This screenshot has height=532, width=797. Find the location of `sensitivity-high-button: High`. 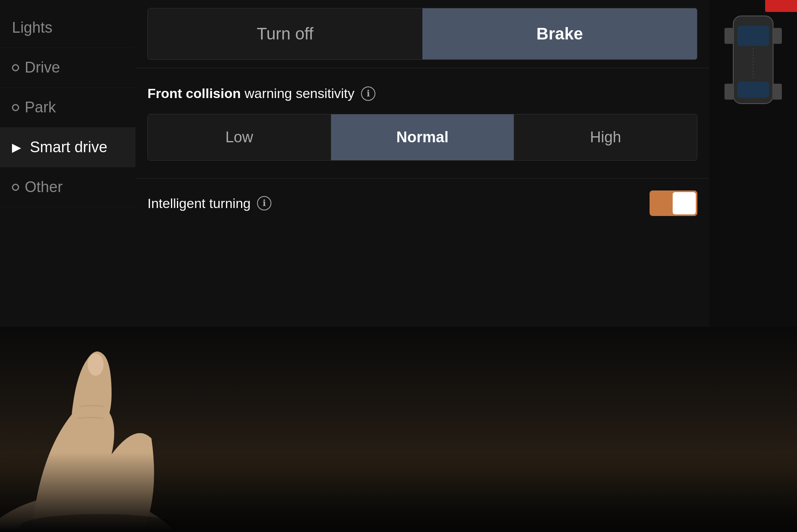

sensitivity-high-button: High is located at coordinates (606, 137).